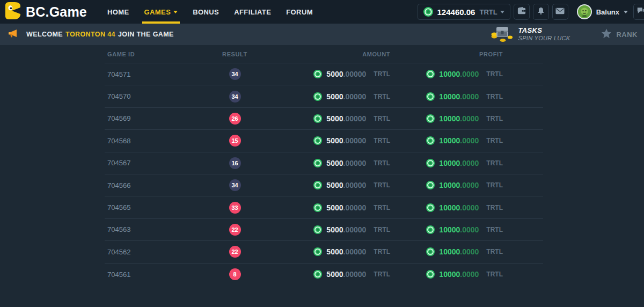 Image resolution: width=644 pixels, height=307 pixels. Describe the element at coordinates (235, 208) in the screenshot. I see `result-badge: 33` at that location.